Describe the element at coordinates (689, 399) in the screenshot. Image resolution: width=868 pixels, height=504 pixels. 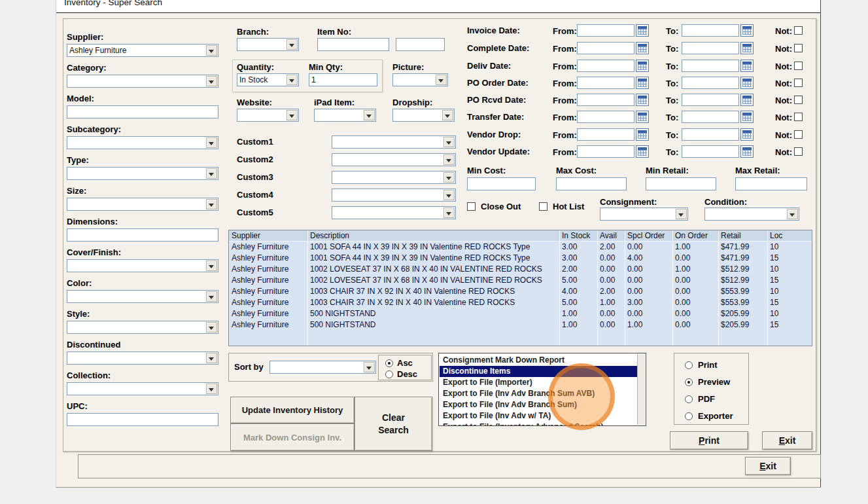
I see `output-radio-pdf` at that location.